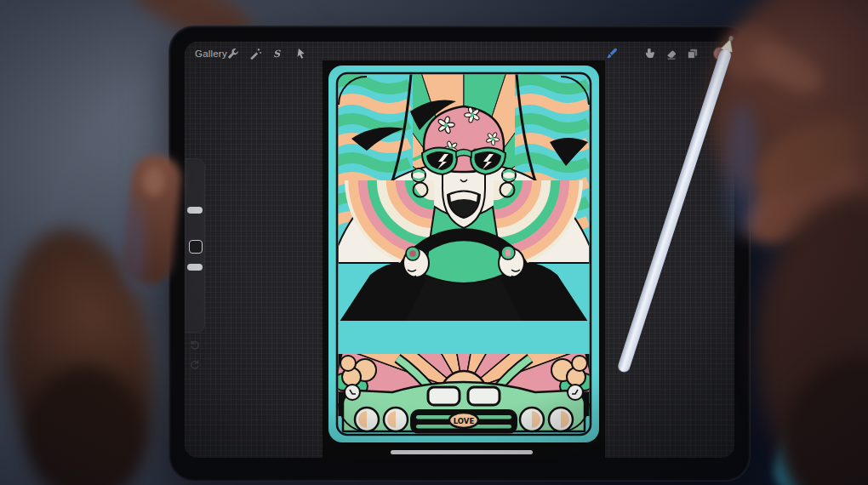 Image resolution: width=868 pixels, height=485 pixels. I want to click on undo-icon, so click(195, 345).